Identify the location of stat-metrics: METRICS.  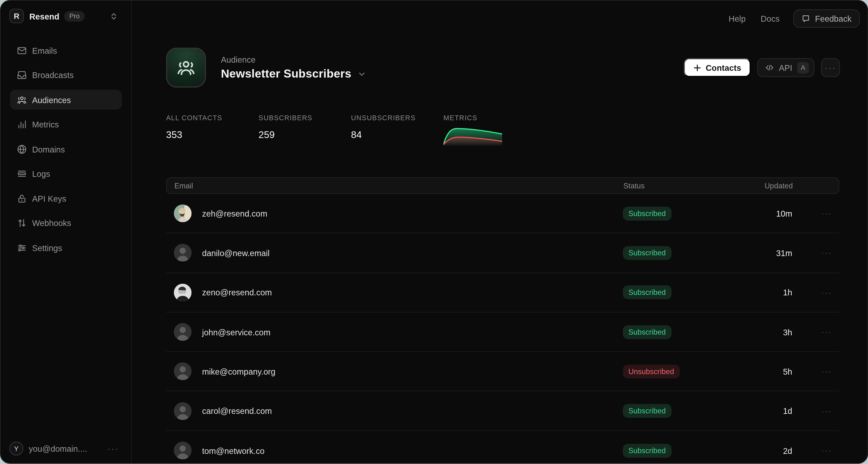
(473, 130).